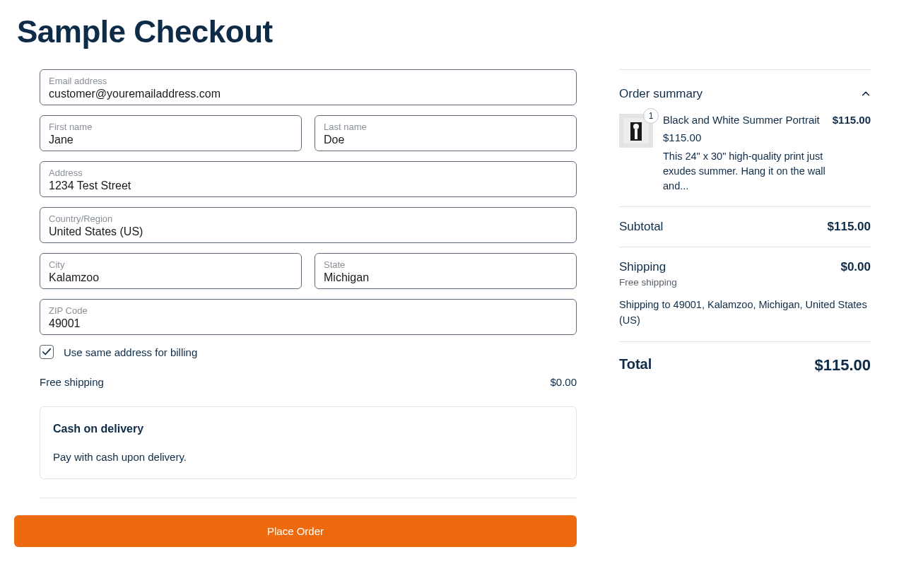  What do you see at coordinates (767, 137) in the screenshot?
I see `cart-item-unit-price: $115.00` at bounding box center [767, 137].